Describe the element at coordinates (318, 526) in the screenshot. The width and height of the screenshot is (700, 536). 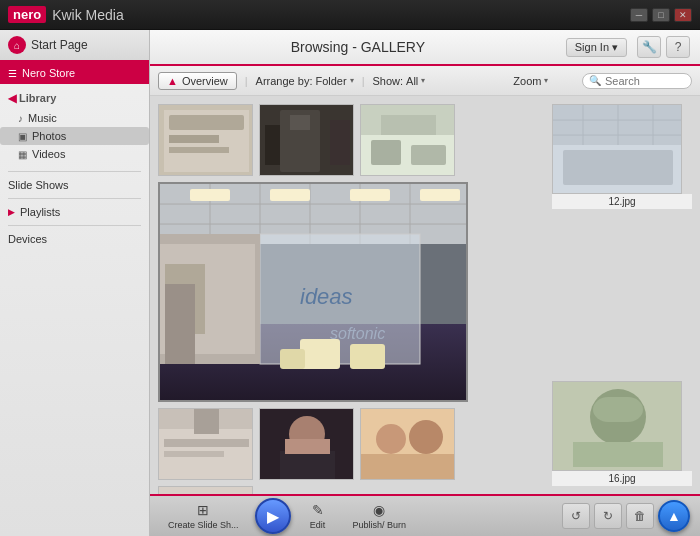
I see `edit-label: Edit` at that location.